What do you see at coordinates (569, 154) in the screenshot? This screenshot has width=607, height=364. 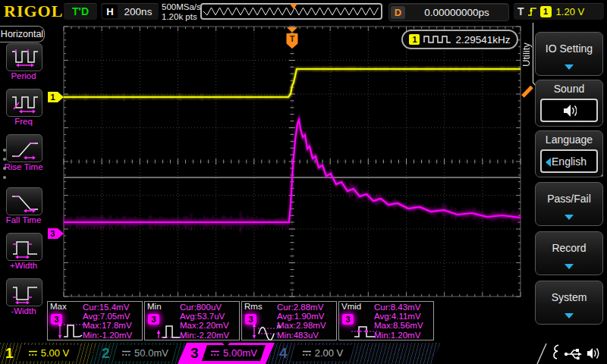 I see `sidebar-item-language: LanguageEnglish` at bounding box center [569, 154].